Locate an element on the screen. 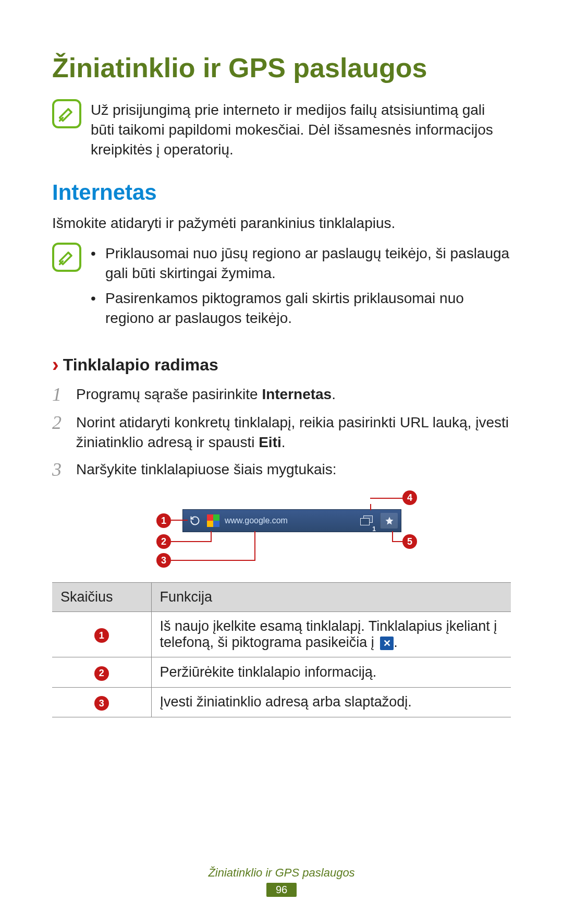  callout-badge-3: 3 is located at coordinates (164, 560).